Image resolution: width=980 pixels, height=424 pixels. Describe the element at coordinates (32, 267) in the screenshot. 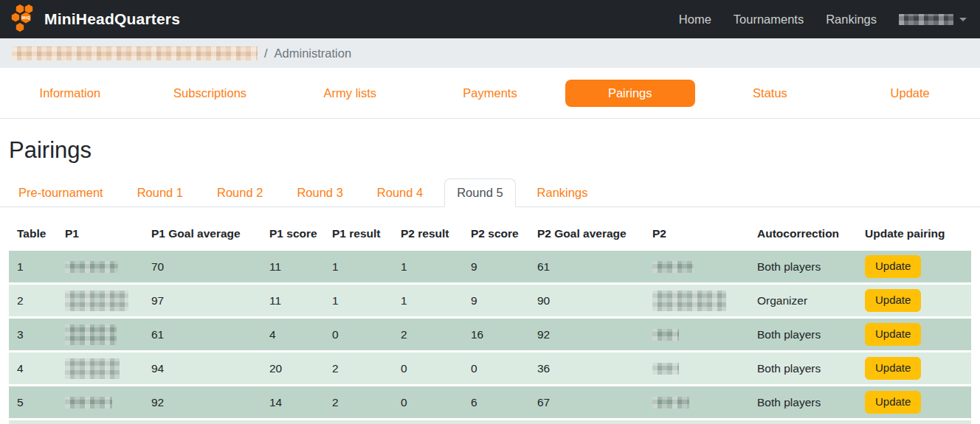

I see `cell-table: 1` at that location.